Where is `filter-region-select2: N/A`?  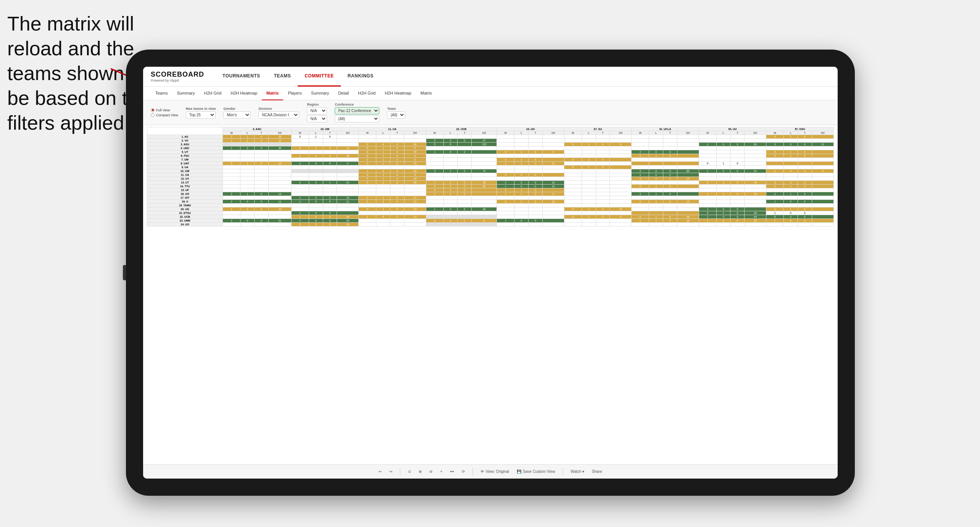
filter-region-select2: N/A is located at coordinates (317, 119).